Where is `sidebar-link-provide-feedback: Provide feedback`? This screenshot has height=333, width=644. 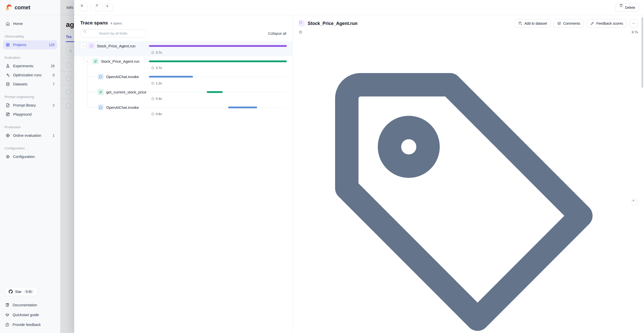 sidebar-link-provide-feedback: Provide feedback is located at coordinates (30, 324).